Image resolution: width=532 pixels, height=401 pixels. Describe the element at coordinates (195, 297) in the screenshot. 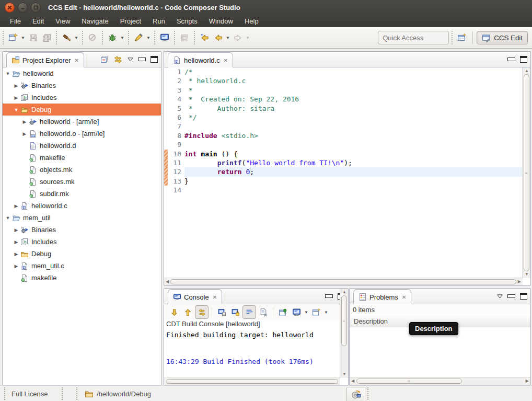

I see `tab-console: Console ✕` at that location.